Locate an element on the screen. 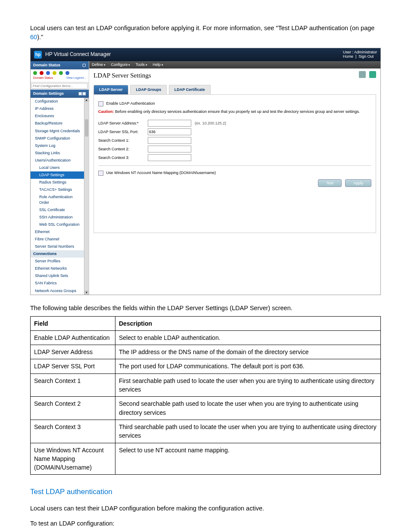  menu-define: Define is located at coordinates (99, 65).